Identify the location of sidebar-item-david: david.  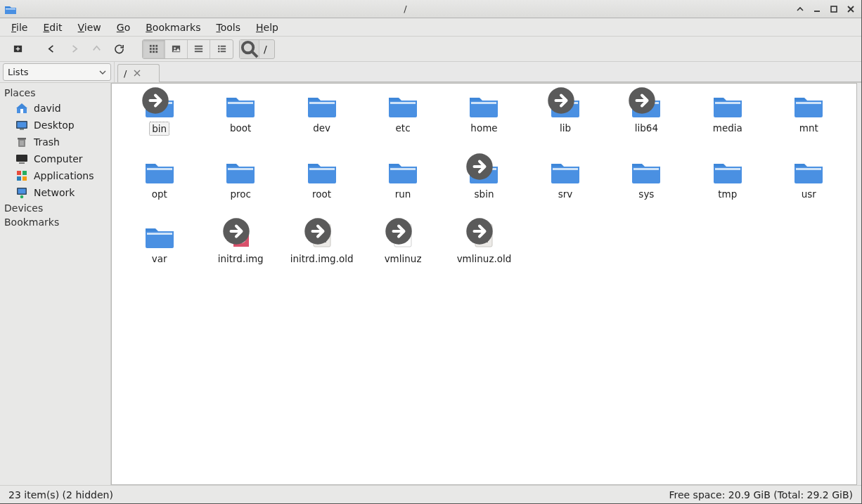
(55, 108).